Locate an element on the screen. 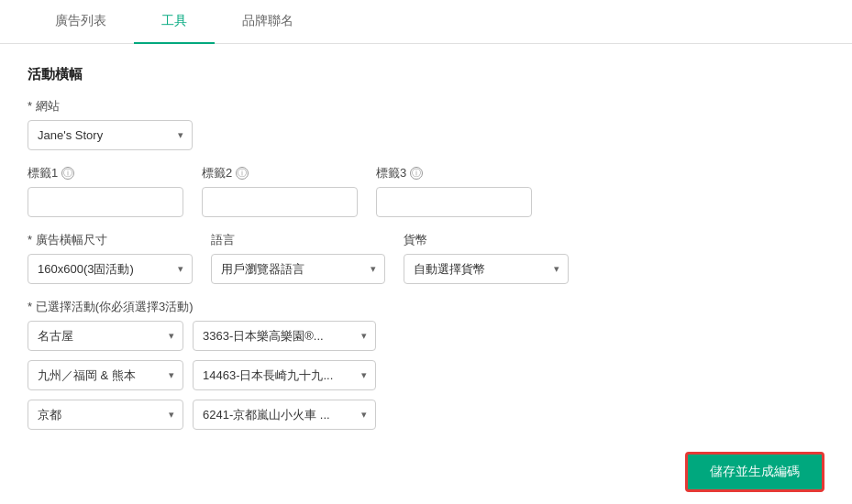  activity-row-1: 名古屋 ▾ 3363-日本樂高樂園®... ▾ is located at coordinates (426, 335).